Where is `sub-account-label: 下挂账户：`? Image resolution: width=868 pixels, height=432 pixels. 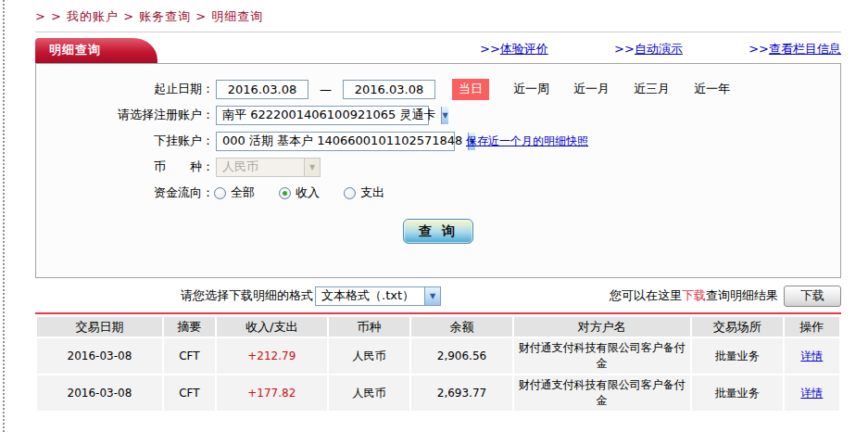
sub-account-label: 下挂账户： is located at coordinates (125, 141).